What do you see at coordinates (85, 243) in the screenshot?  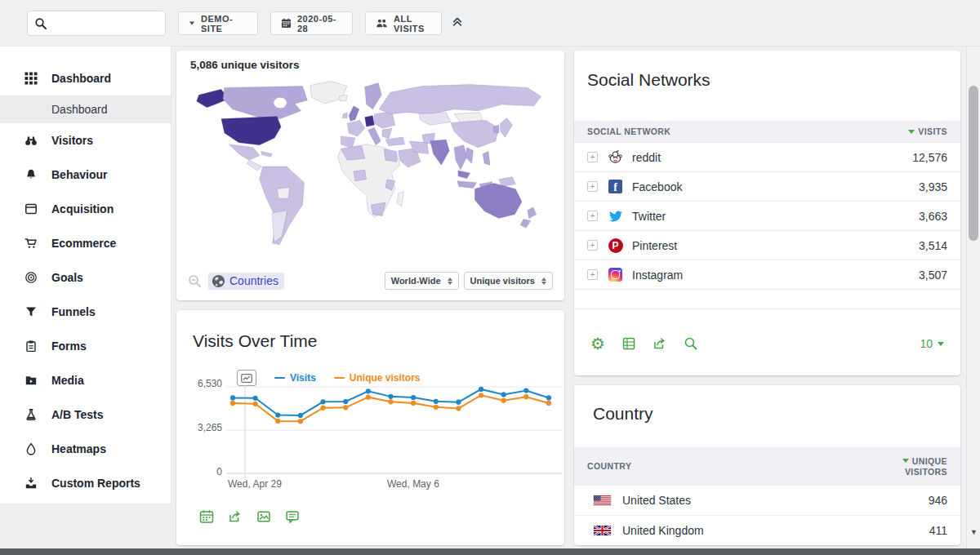 I see `sidebar-item-ecommerce: Ecommerce` at bounding box center [85, 243].